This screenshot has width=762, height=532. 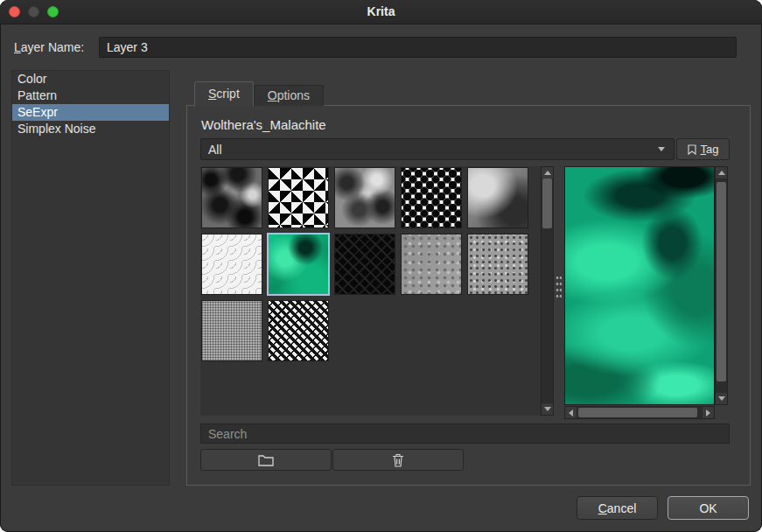 What do you see at coordinates (91, 79) in the screenshot?
I see `generator-list-item-color: Color` at bounding box center [91, 79].